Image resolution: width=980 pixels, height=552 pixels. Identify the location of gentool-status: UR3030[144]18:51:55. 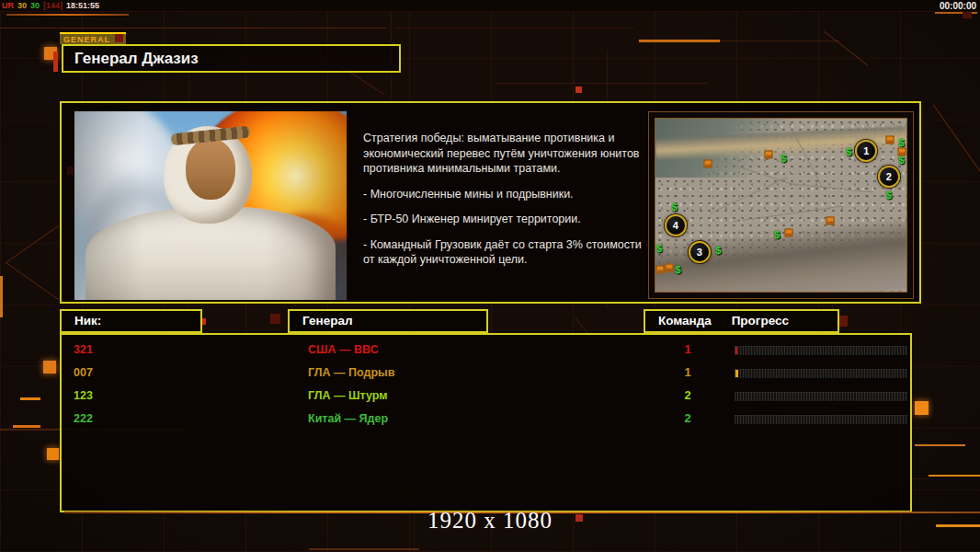
(52, 6).